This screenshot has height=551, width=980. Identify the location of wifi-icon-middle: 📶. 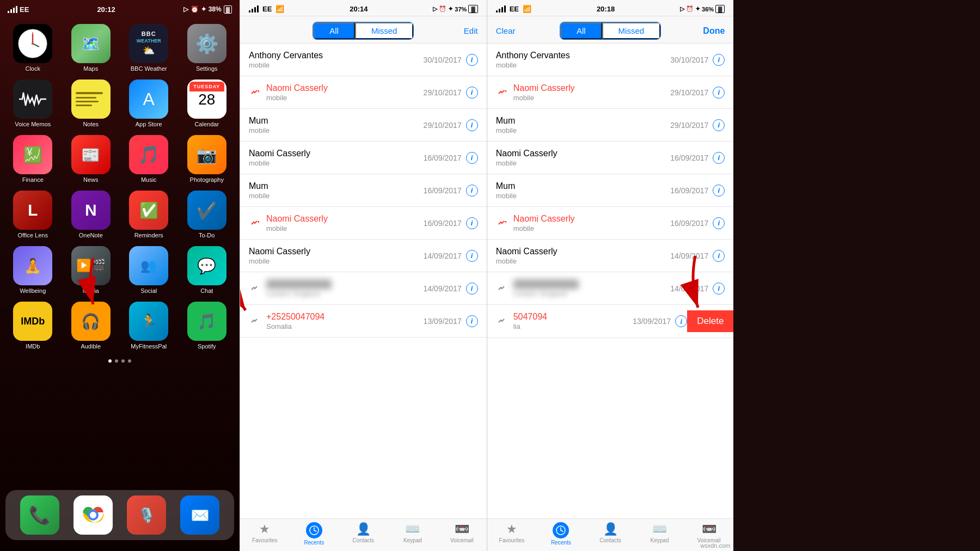
(280, 9).